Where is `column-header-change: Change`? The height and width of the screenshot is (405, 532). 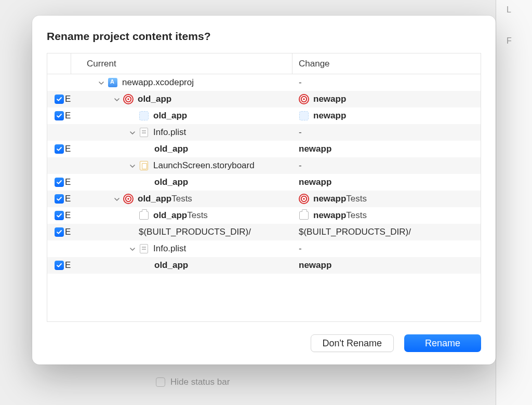
column-header-change: Change is located at coordinates (387, 63).